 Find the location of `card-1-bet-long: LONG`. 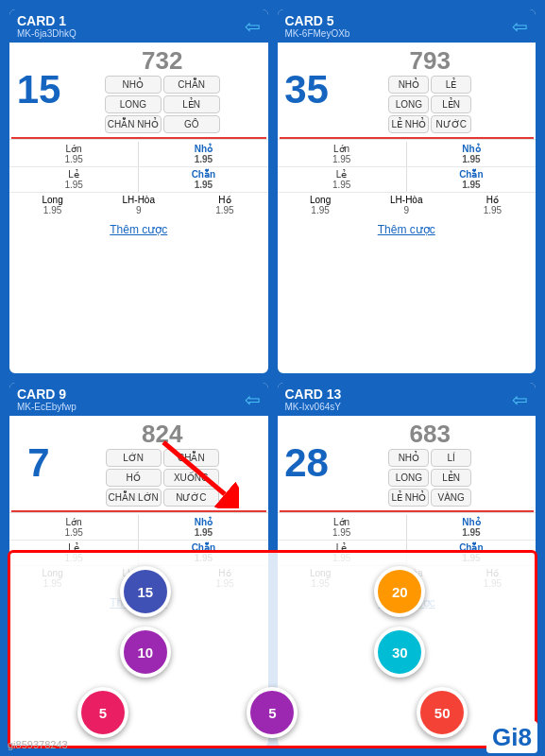

card-1-bet-long: LONG is located at coordinates (133, 104).